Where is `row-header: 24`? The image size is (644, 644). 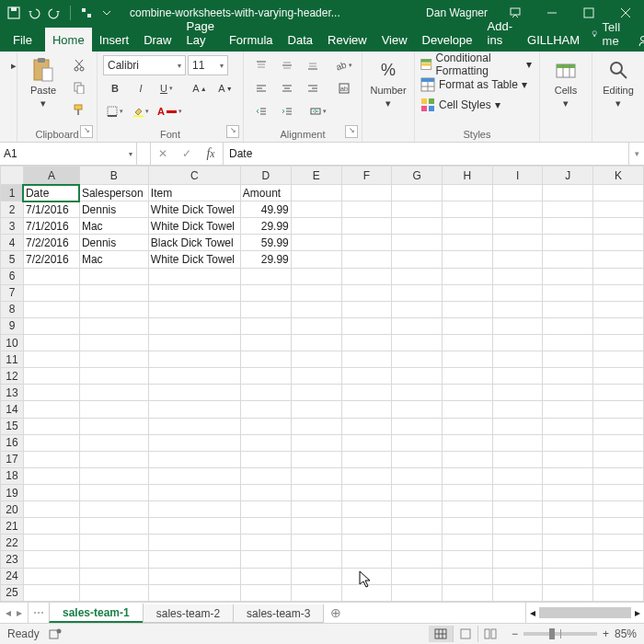
row-header: 24 is located at coordinates (13, 576).